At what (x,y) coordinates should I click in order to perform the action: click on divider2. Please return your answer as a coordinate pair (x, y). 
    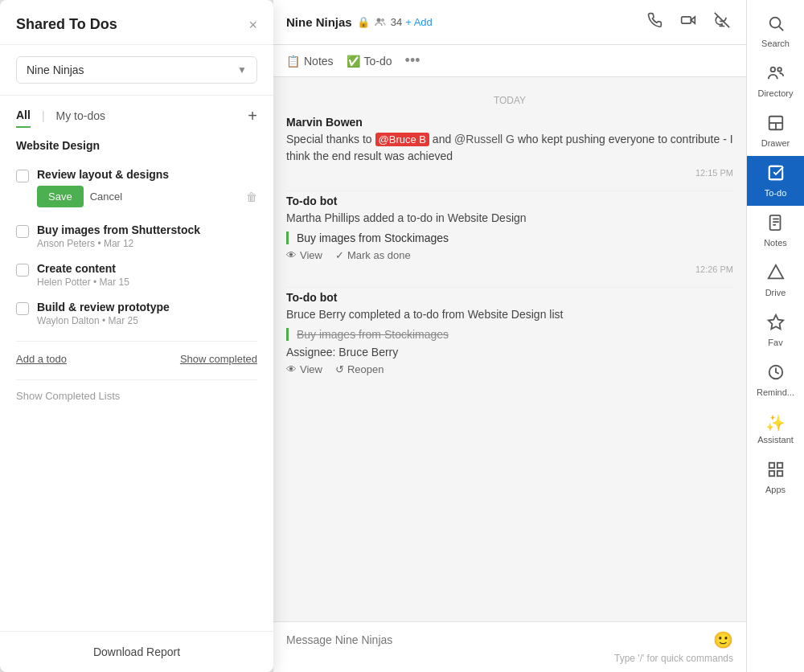
    Looking at the image, I should click on (137, 379).